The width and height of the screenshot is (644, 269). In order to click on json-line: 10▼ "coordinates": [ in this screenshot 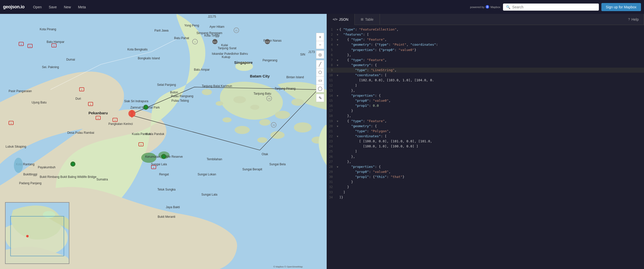, I will do `click(485, 75)`.